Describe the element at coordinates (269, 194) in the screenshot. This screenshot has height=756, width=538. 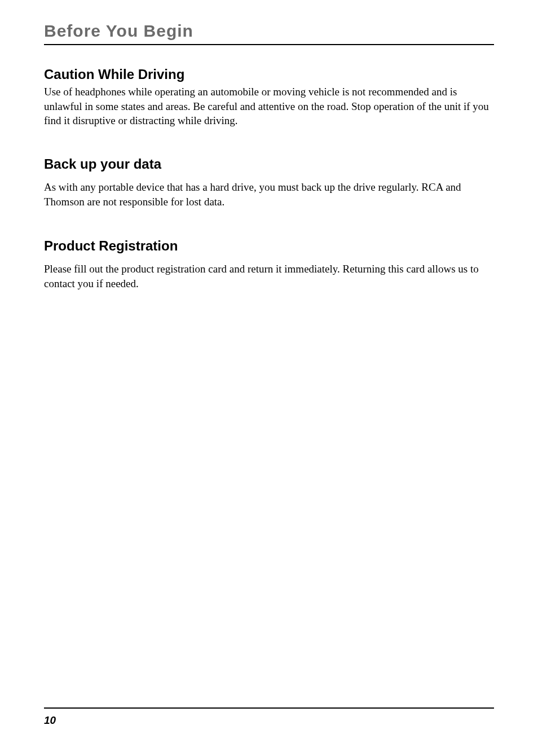
I see `section-body: As with any portable device that has a h…` at that location.